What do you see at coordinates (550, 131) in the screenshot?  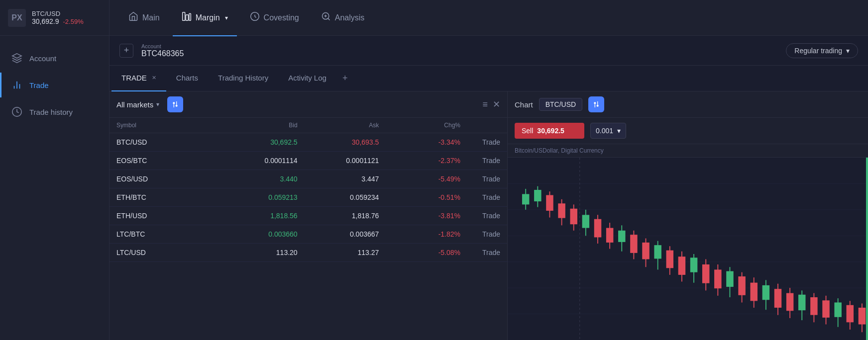 I see `sell-price: 30,692.5` at bounding box center [550, 131].